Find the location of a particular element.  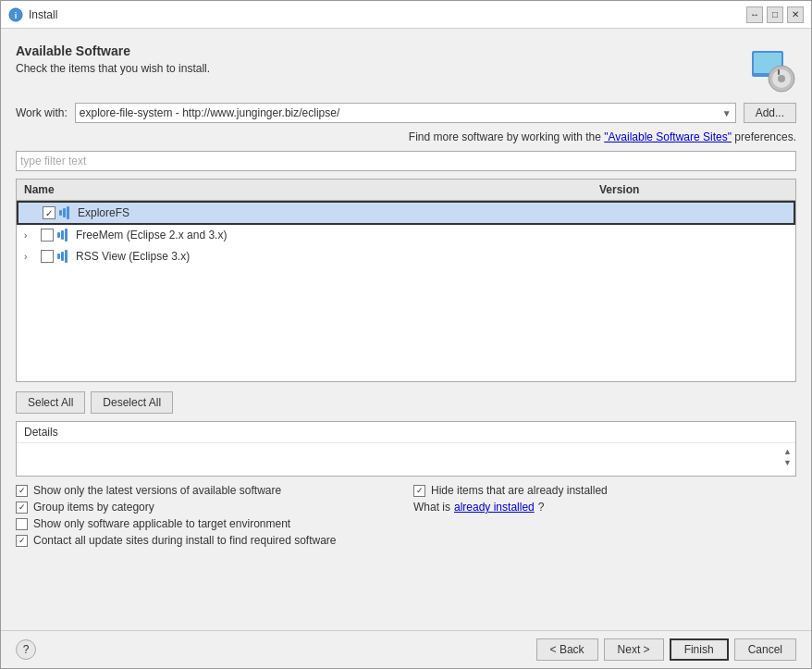

hide-installed-checkbox is located at coordinates (420, 490).